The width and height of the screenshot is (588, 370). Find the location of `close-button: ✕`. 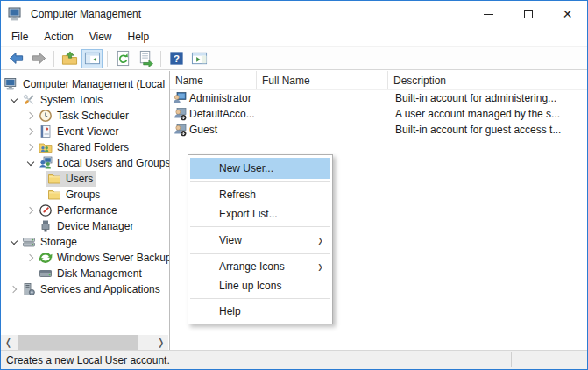

close-button: ✕ is located at coordinates (568, 14).